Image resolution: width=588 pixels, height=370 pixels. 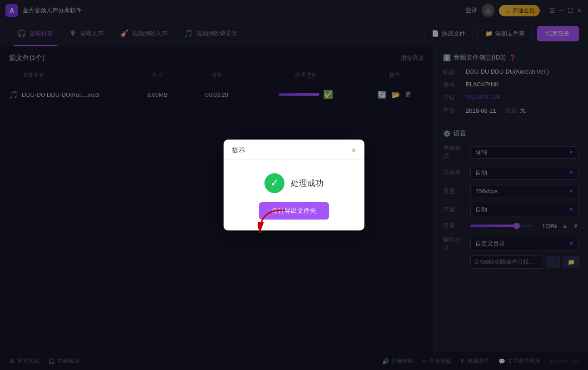 I want to click on close-button: ✕, so click(x=579, y=10).